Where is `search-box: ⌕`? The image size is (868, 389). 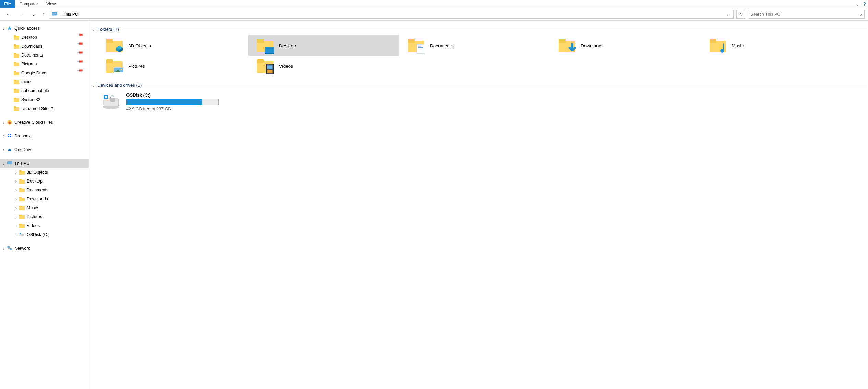
search-box: ⌕ is located at coordinates (806, 14).